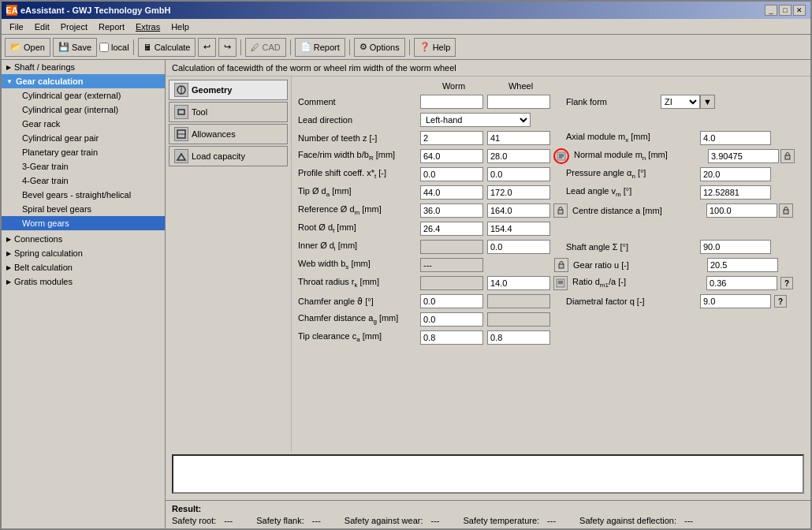 The width and height of the screenshot is (812, 530). I want to click on inner-dia-label: Inner Ø di [mm], so click(359, 246).